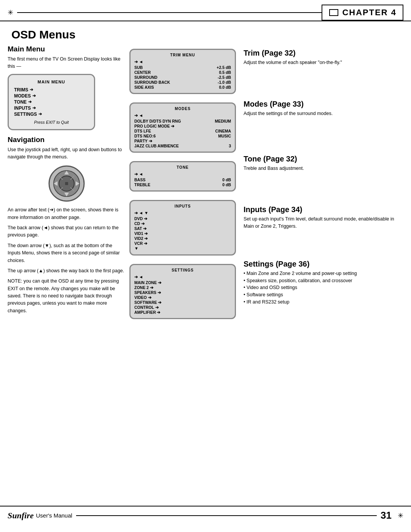 This screenshot has height=532, width=411. Describe the element at coordinates (183, 312) in the screenshot. I see `settings-amplifier-row: AMPLIFIER ➔` at that location.